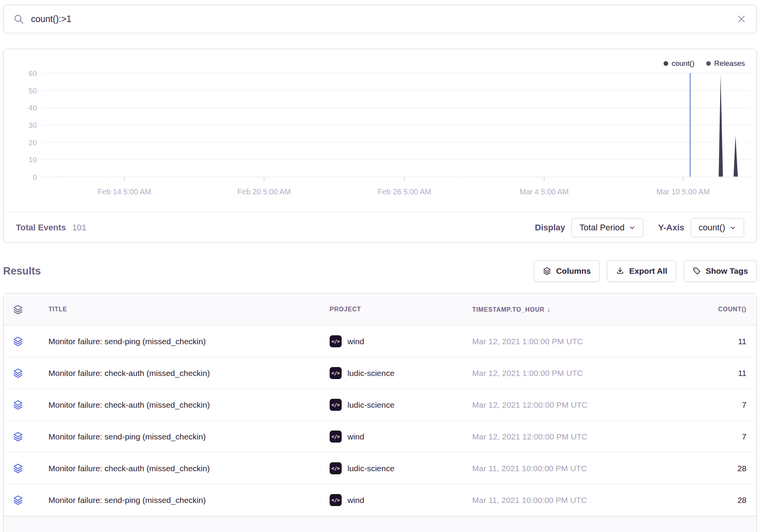 The width and height of the screenshot is (760, 532). Describe the element at coordinates (641, 271) in the screenshot. I see `export-all-button: Export All` at that location.